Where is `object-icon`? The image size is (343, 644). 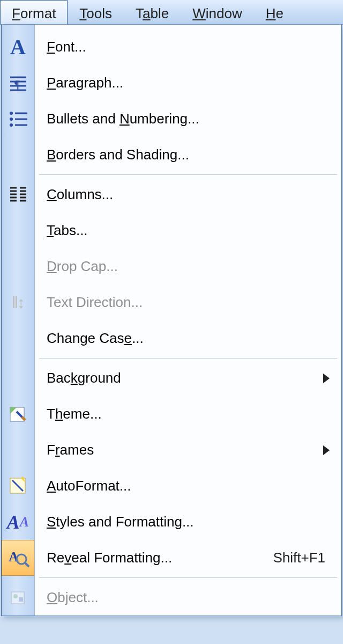 object-icon is located at coordinates (18, 598).